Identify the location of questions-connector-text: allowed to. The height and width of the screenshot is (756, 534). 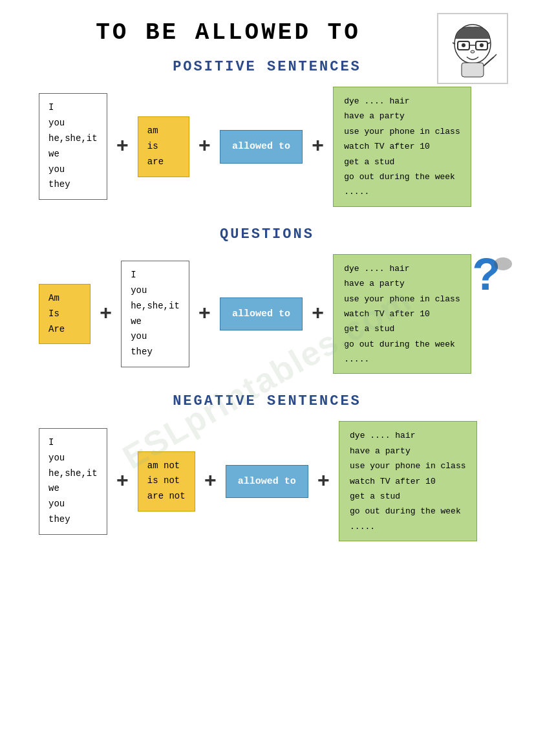
(261, 314).